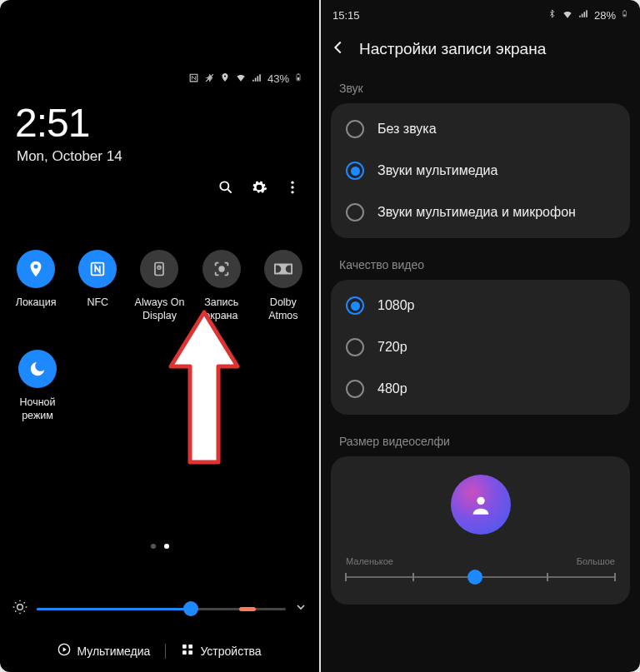 The width and height of the screenshot is (640, 672). I want to click on section-label-quality: Качество видео, so click(480, 265).